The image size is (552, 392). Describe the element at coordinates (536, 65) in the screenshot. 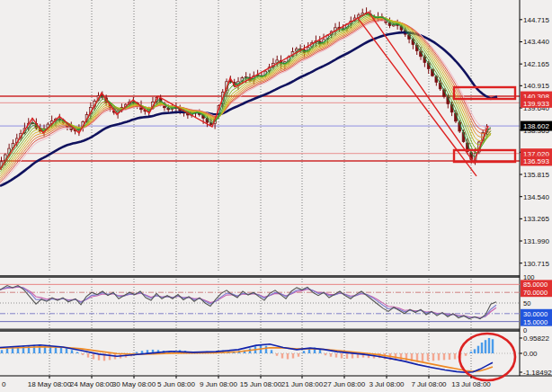

I see `svg-text: 142.165` at that location.